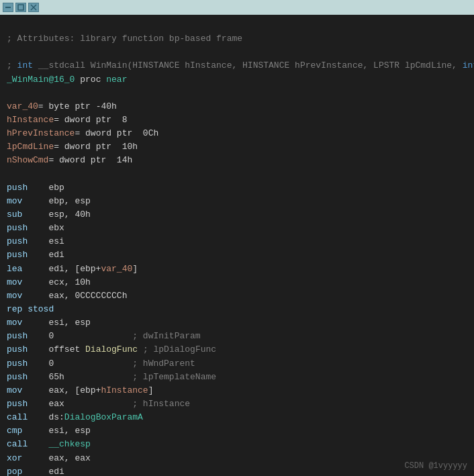 The width and height of the screenshot is (474, 476). Describe the element at coordinates (237, 269) in the screenshot. I see `code-line-instr: lea edi, [ebp+var_40]` at that location.